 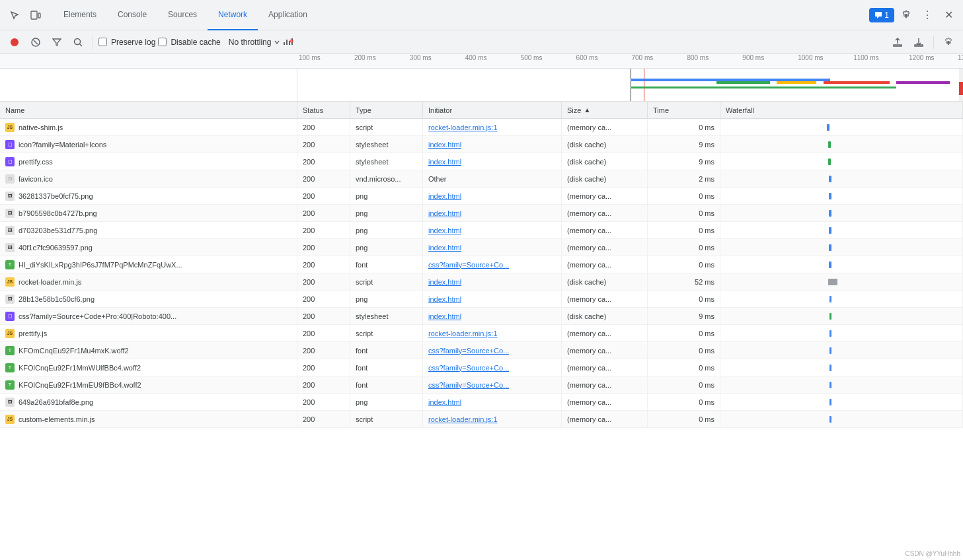 I want to click on table-row: □ favicon.ico 200 vnd.microso... Other (…, so click(x=481, y=179).